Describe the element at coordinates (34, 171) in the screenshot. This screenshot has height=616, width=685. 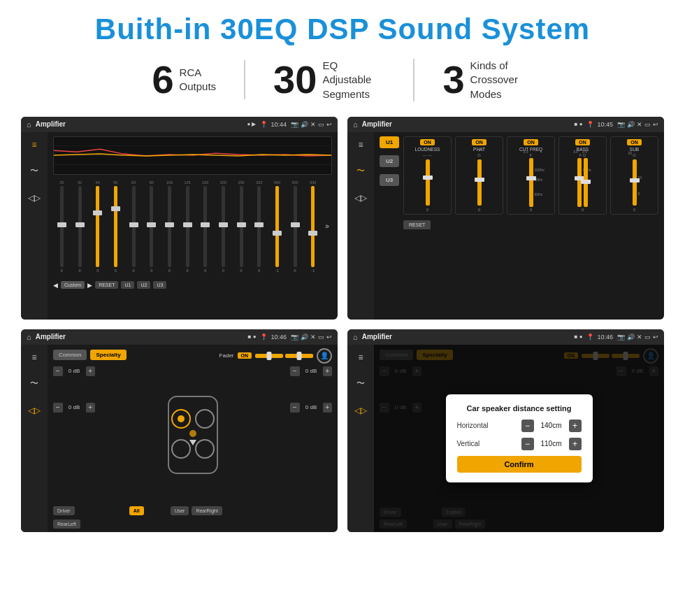
I see `eq-sidebar-wave-icon: 〜` at that location.